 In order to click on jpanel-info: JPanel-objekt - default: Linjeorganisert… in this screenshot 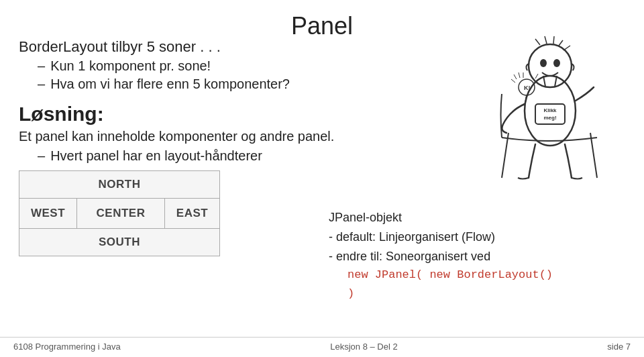, I will do `click(443, 255)`.